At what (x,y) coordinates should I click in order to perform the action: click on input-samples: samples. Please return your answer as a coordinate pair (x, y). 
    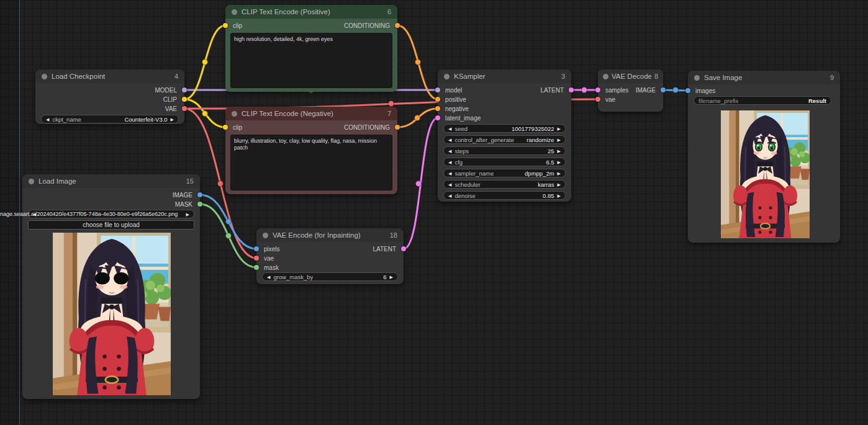
    Looking at the image, I should click on (613, 90).